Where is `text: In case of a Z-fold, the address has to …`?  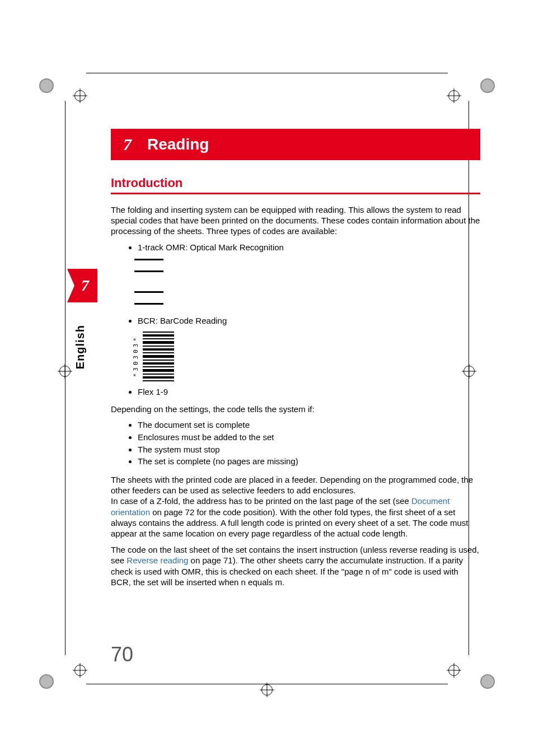 text: In case of a Z-fold, the address has to … is located at coordinates (261, 501).